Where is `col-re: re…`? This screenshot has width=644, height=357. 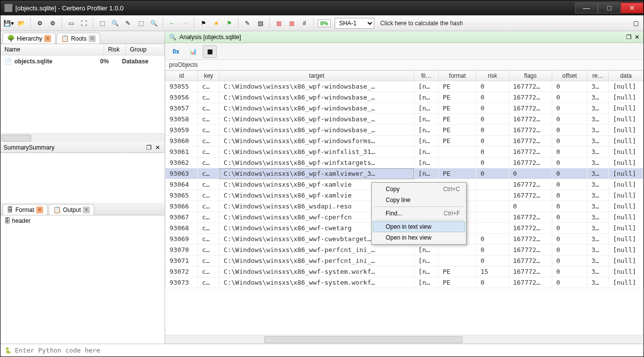
col-re: re… is located at coordinates (598, 76).